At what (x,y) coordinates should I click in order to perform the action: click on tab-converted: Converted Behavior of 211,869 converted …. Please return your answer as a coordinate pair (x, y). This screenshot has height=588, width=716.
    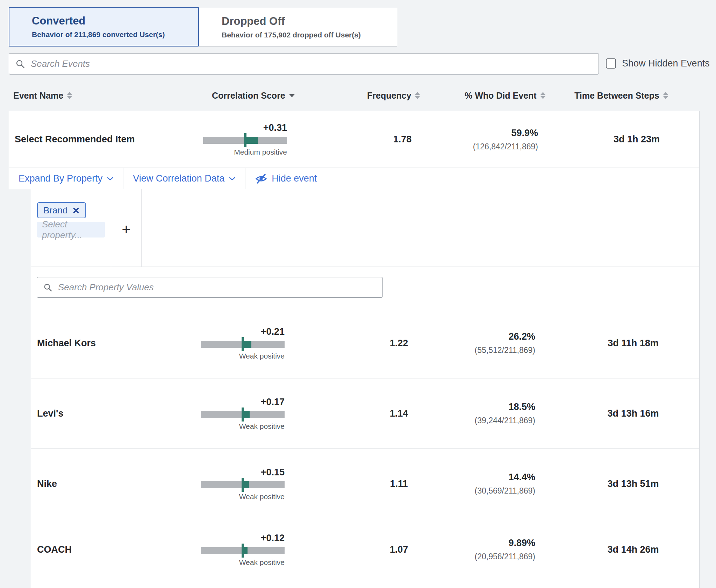
    Looking at the image, I should click on (104, 27).